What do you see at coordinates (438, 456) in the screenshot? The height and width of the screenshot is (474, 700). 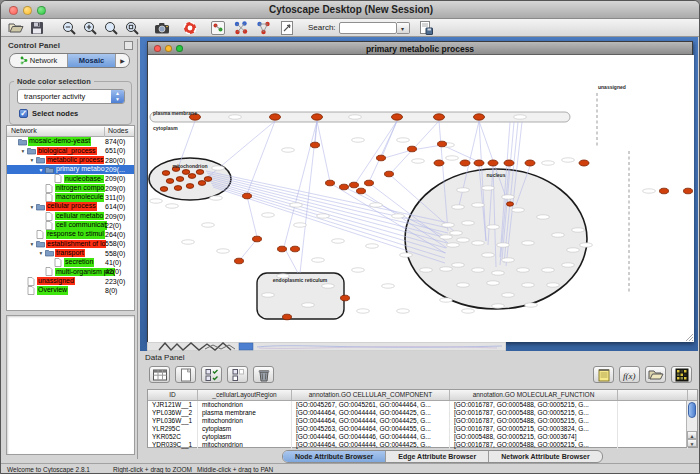 I see `tab-edge-attribute-browser: Edge Attribute Browser` at bounding box center [438, 456].